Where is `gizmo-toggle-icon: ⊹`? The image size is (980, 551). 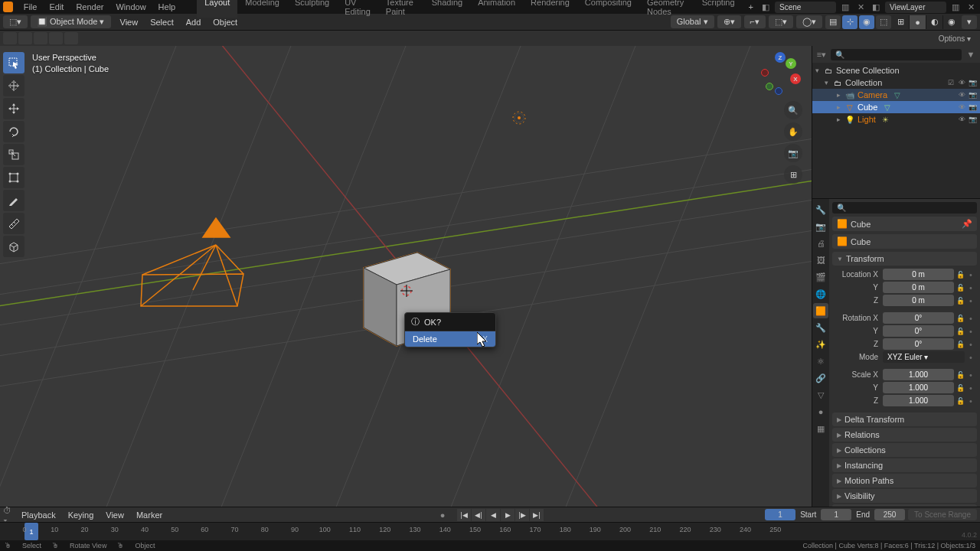 gizmo-toggle-icon: ⊹ is located at coordinates (850, 22).